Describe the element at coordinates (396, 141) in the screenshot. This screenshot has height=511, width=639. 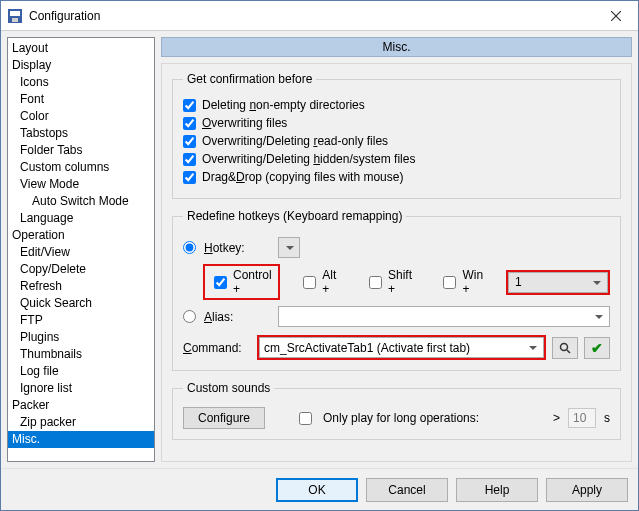
I see `confirm-row: Overwriting/Deleting read-only files` at that location.